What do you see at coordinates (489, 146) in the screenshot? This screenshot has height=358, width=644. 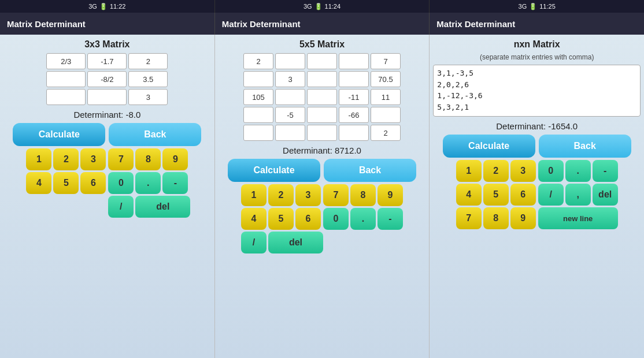 I see `calculate-button-3: Calculate` at bounding box center [489, 146].